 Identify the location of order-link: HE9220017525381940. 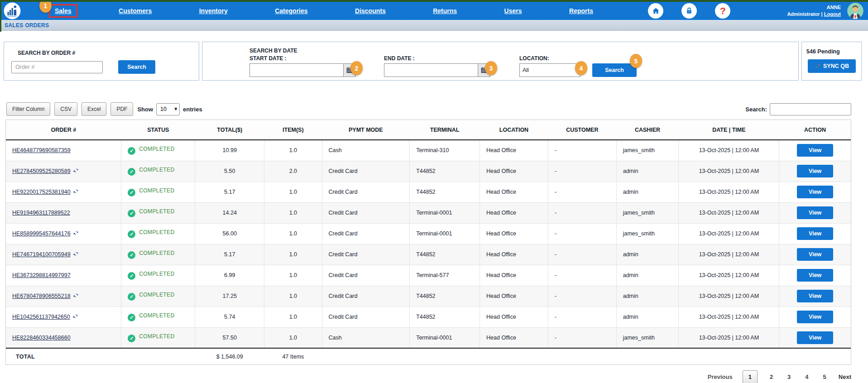
(42, 192).